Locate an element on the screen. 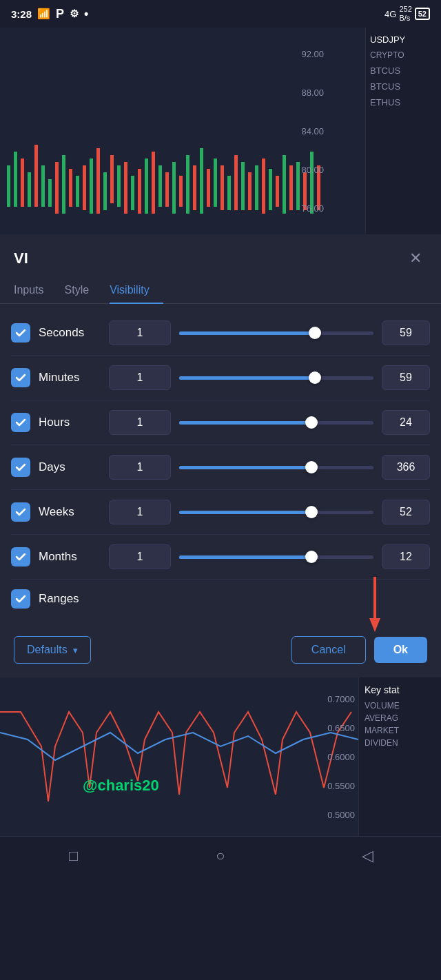 The width and height of the screenshot is (441, 980). slider-days is located at coordinates (276, 467).